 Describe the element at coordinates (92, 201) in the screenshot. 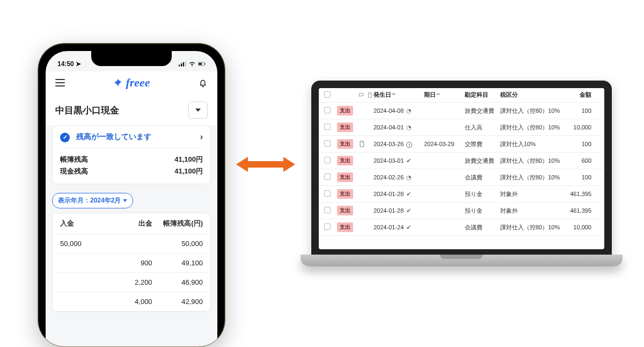

I see `month-filter-pill: 表示年月：2024年2月` at that location.